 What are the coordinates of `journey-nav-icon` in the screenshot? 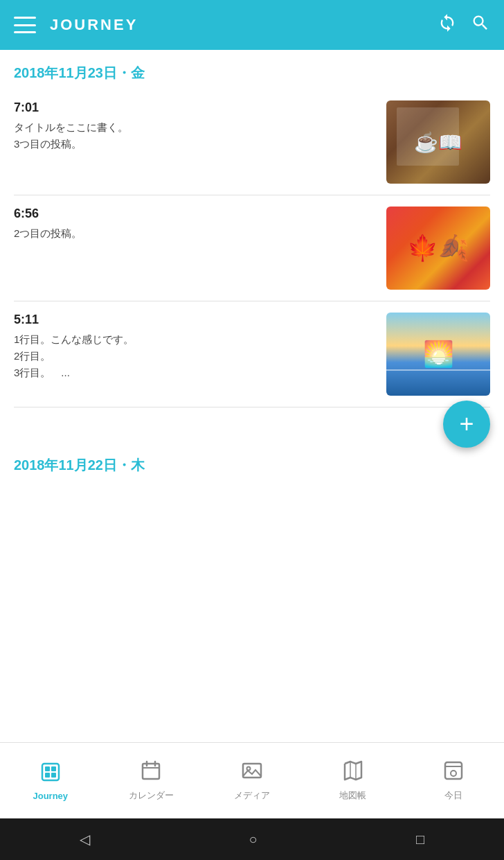 It's located at (51, 775).